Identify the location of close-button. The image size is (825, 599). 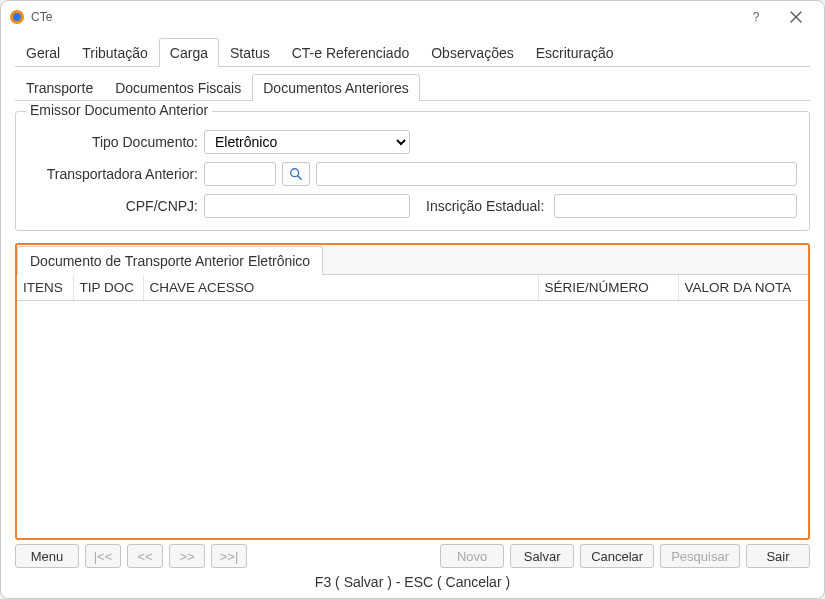
(796, 17).